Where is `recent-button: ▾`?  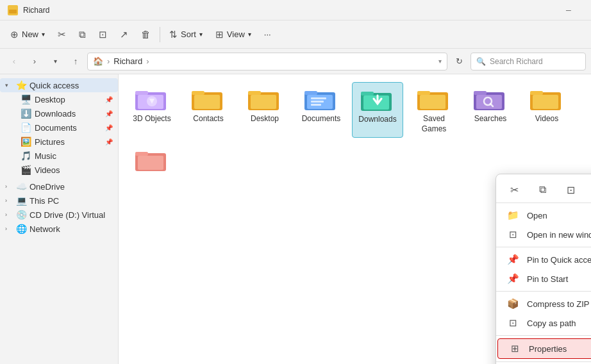
recent-button: ▾ is located at coordinates (55, 62).